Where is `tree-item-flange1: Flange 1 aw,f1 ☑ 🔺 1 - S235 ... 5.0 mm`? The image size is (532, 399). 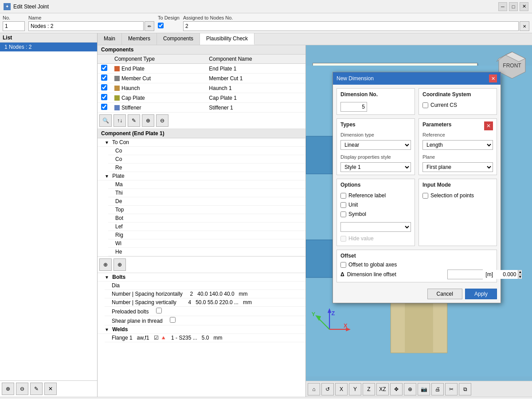 tree-item-flange1: Flange 1 aw,f1 ☑ 🔺 1 - S235 ... 5.0 mm is located at coordinates (205, 338).